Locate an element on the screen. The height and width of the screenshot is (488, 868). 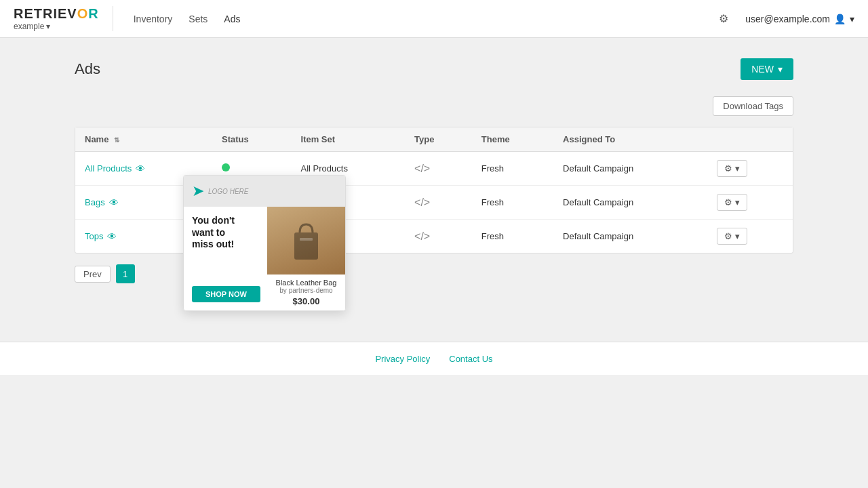
user-caret-icon: ▾ is located at coordinates (852, 19).